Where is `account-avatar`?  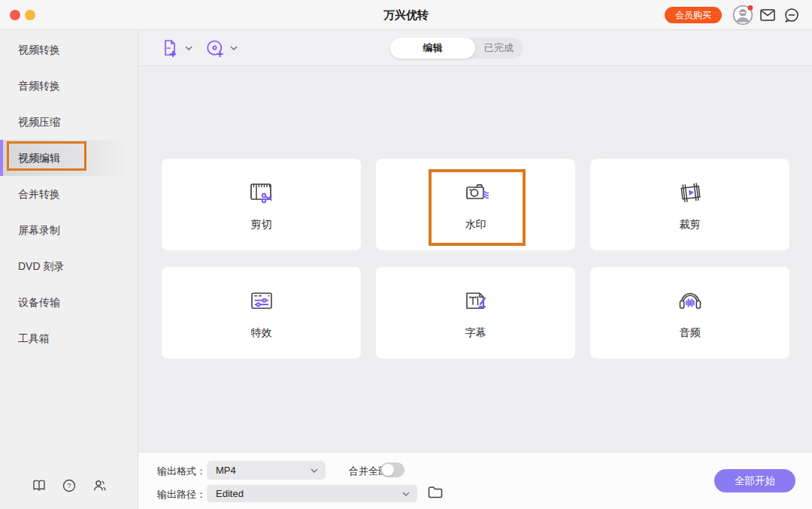 account-avatar is located at coordinates (743, 15).